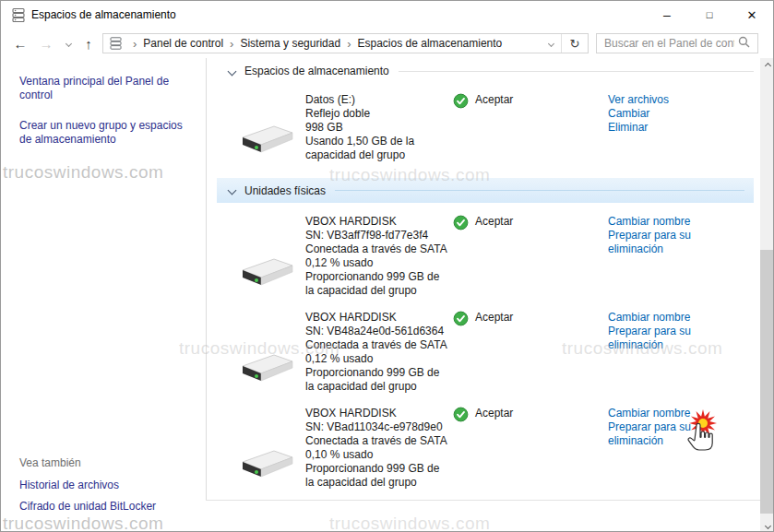 The image size is (774, 532). What do you see at coordinates (50, 463) in the screenshot?
I see `see-also-header: Vea también` at bounding box center [50, 463].